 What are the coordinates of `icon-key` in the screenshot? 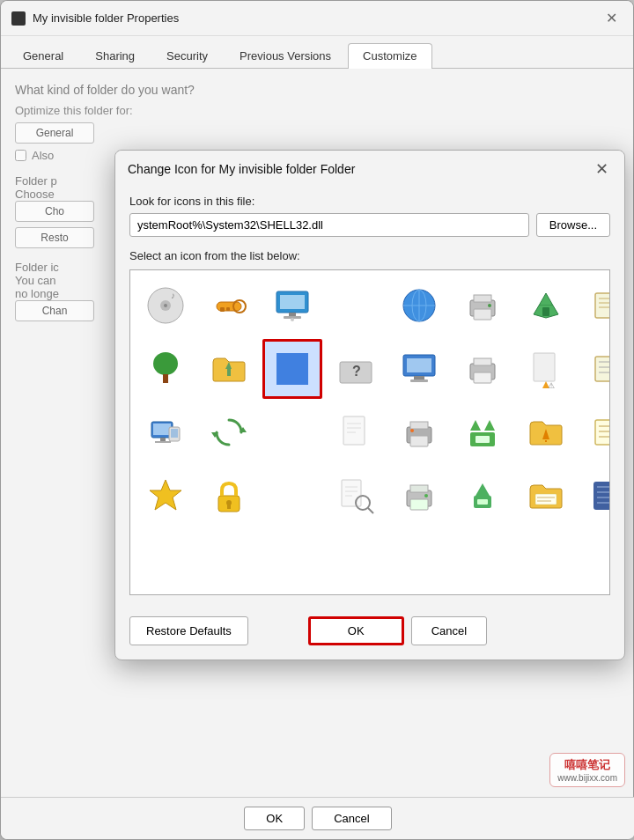 It's located at (229, 306).